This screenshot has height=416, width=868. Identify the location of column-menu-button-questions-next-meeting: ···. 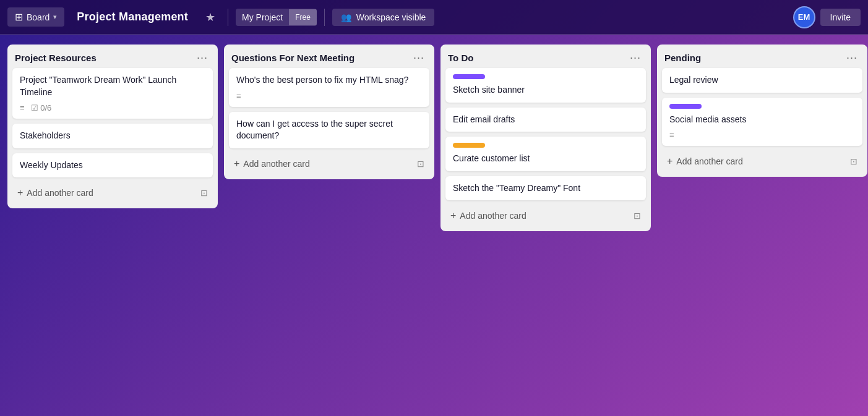
(419, 57).